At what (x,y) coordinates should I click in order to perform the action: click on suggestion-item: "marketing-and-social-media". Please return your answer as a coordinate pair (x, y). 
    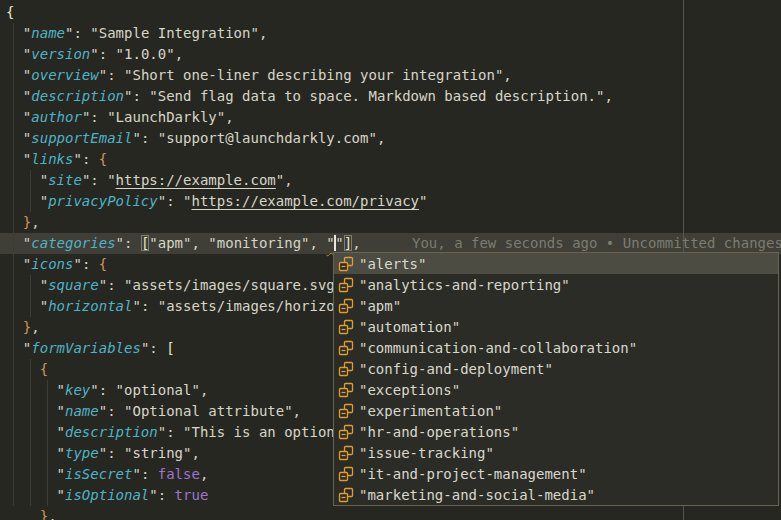
    Looking at the image, I should click on (556, 494).